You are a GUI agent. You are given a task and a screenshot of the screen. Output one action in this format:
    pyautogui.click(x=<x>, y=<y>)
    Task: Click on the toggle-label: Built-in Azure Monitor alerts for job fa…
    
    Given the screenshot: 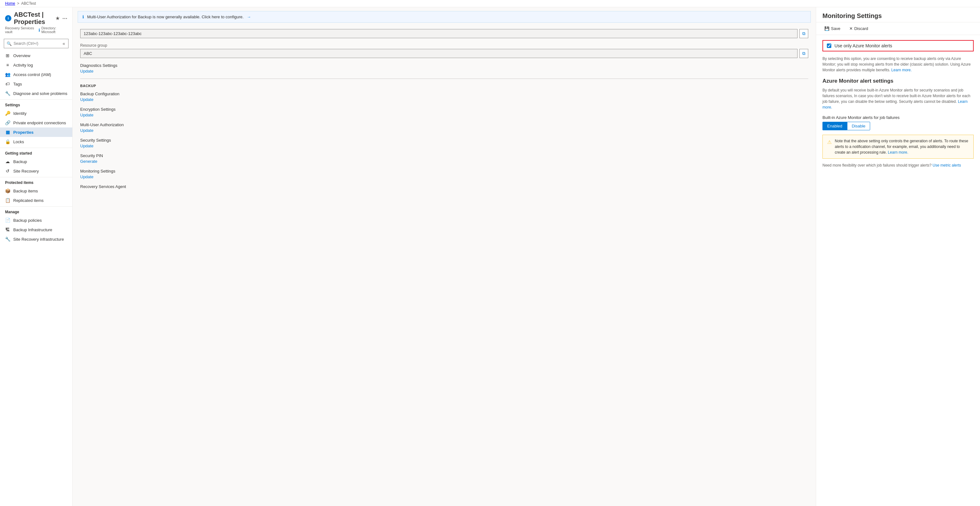 What is the action you would take?
    pyautogui.click(x=898, y=117)
    